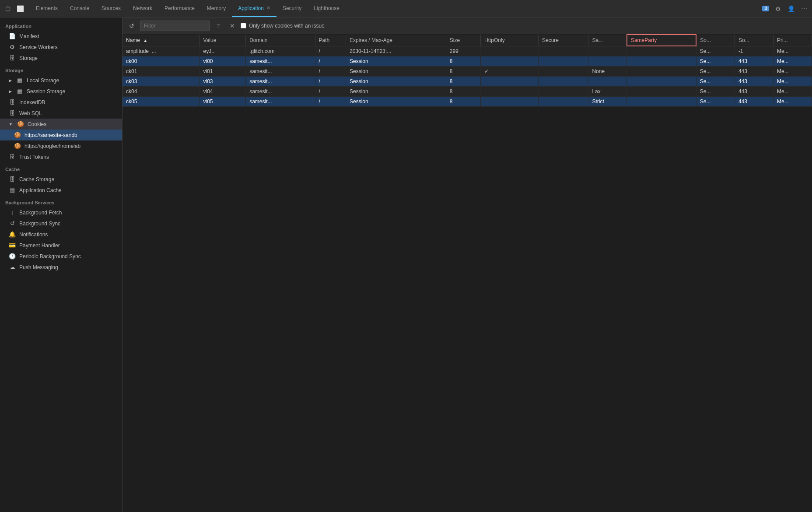 The width and height of the screenshot is (812, 512). What do you see at coordinates (280, 40) in the screenshot?
I see `col-header-domain: Domain` at bounding box center [280, 40].